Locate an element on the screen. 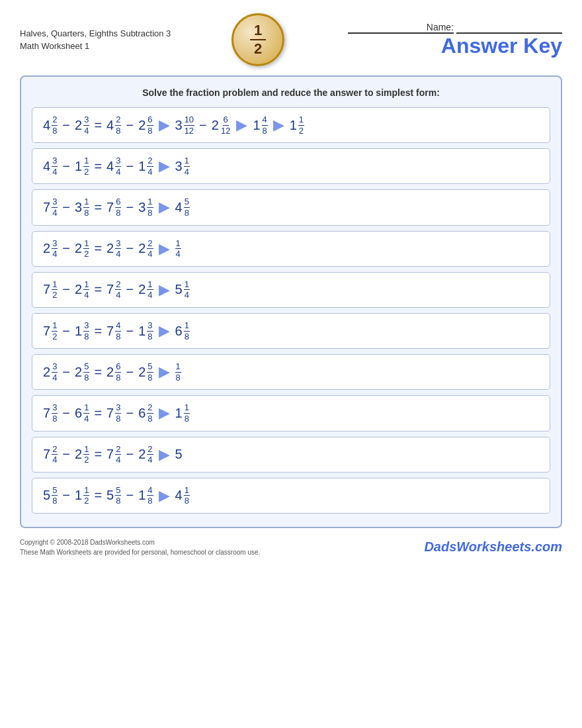  header-answer-key: Name: Answer Key is located at coordinates (454, 40).